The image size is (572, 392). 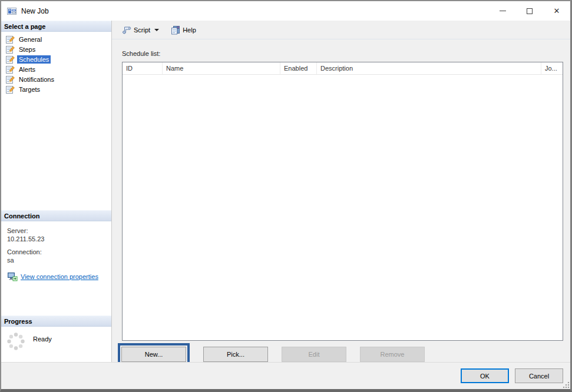 I want to click on help-button-label: Help, so click(x=190, y=30).